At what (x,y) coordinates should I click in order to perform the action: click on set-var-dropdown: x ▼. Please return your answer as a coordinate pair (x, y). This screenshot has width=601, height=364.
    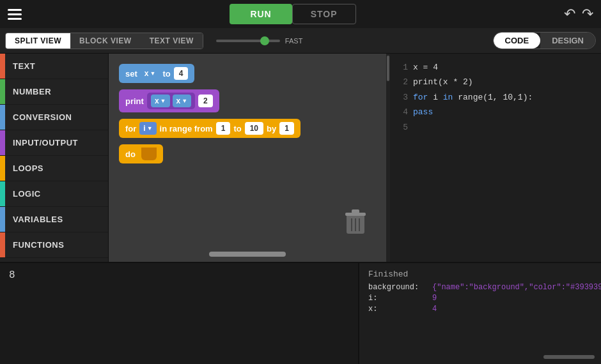
    Looking at the image, I should click on (150, 73).